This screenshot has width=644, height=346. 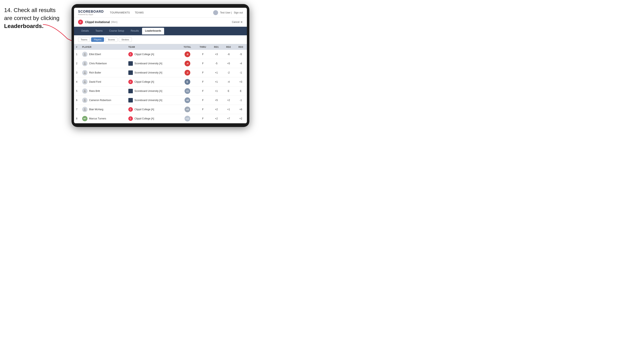 I want to click on score-total: +11, so click(x=188, y=119).